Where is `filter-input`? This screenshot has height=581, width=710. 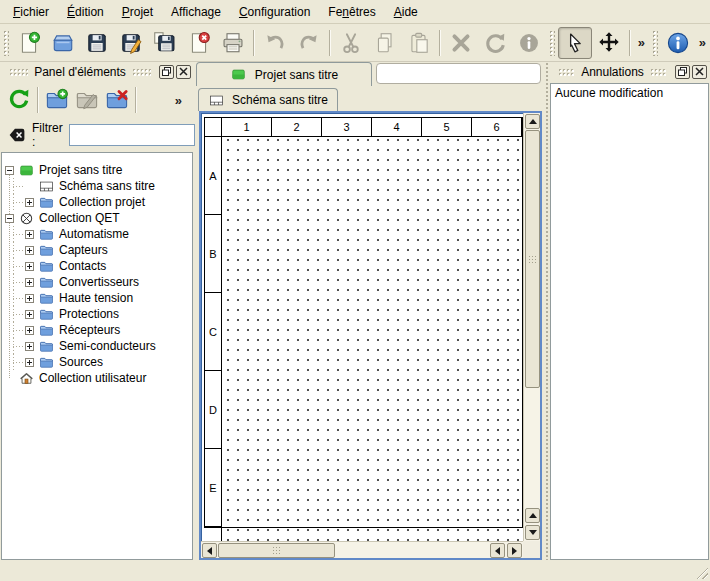
filter-input is located at coordinates (132, 135).